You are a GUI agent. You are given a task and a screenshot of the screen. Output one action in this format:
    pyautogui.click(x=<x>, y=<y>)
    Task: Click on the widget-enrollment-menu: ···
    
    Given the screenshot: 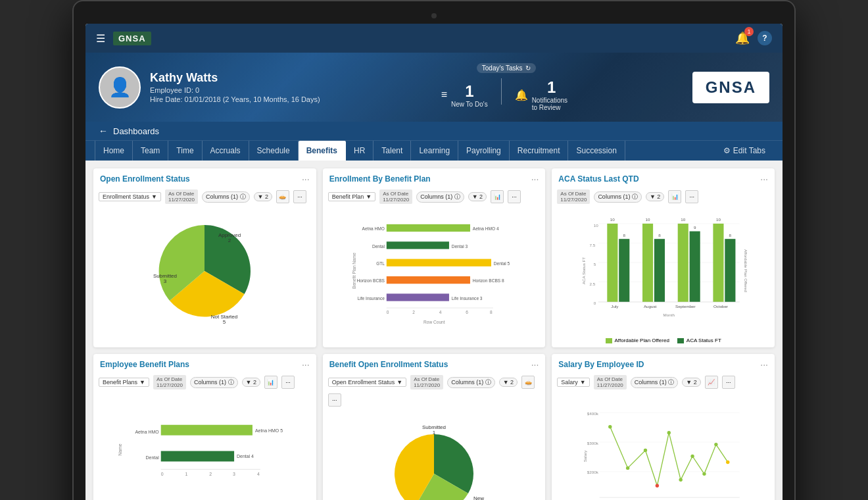 What is the action you would take?
    pyautogui.click(x=535, y=179)
    